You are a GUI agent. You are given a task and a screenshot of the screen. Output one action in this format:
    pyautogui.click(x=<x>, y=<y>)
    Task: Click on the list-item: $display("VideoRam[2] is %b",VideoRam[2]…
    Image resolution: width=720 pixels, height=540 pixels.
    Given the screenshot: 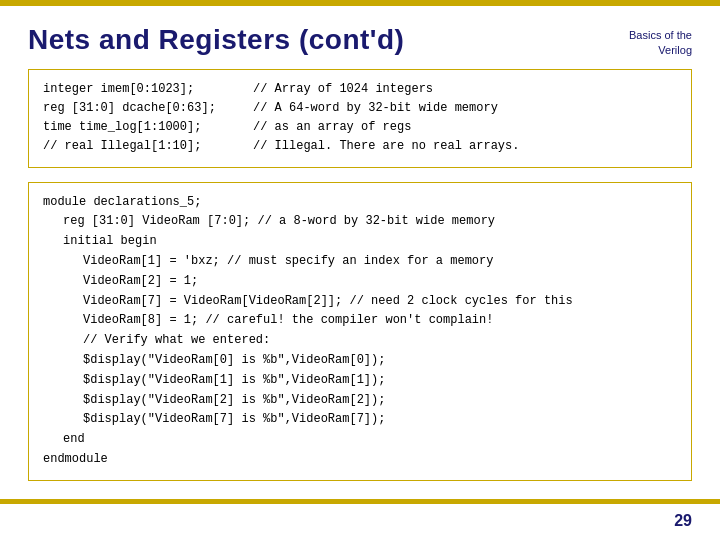 What is the action you would take?
    pyautogui.click(x=360, y=401)
    